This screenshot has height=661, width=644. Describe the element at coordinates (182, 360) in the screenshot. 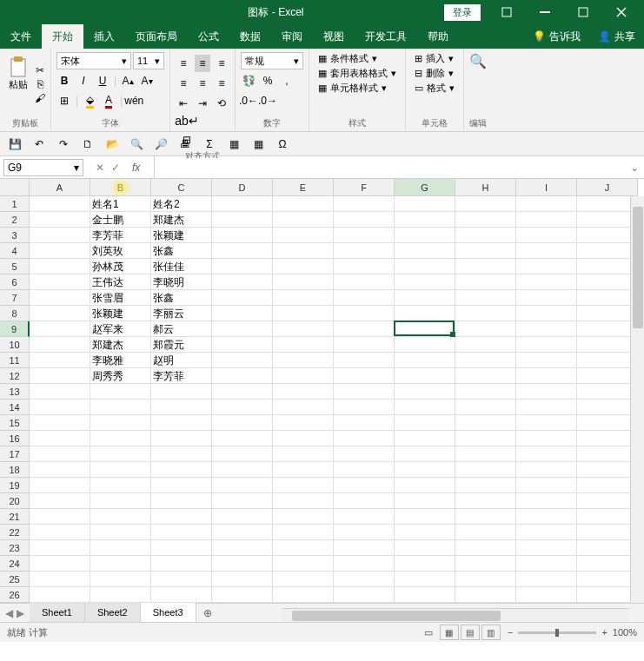

I see `cell: 赵明` at that location.